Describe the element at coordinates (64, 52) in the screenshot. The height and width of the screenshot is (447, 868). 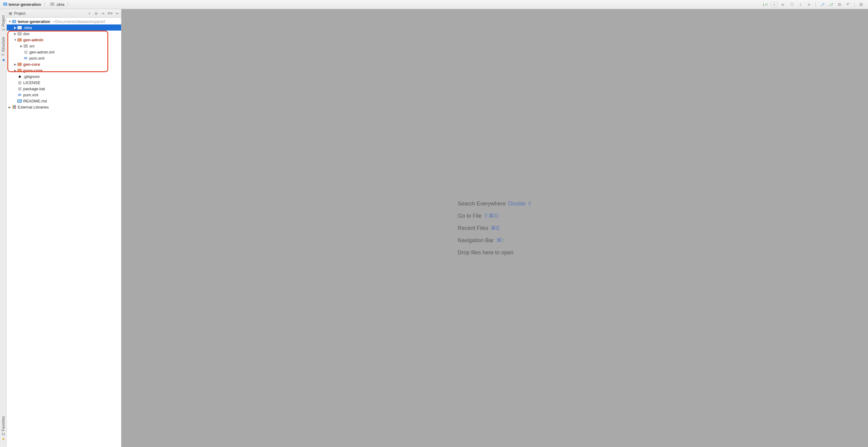
I see `tree-item-gen-admin-iml: • ▤ gen-admin.iml` at that location.